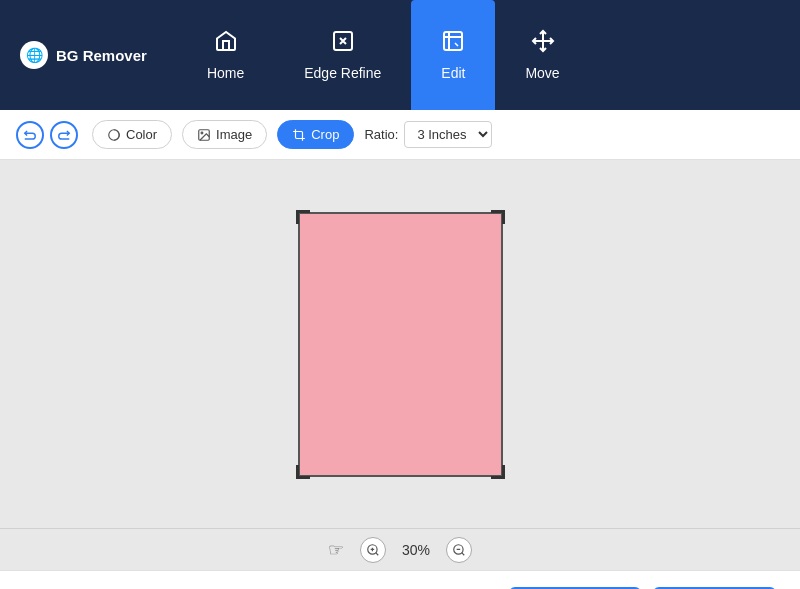 This screenshot has width=800, height=589. I want to click on move-icon, so click(543, 43).